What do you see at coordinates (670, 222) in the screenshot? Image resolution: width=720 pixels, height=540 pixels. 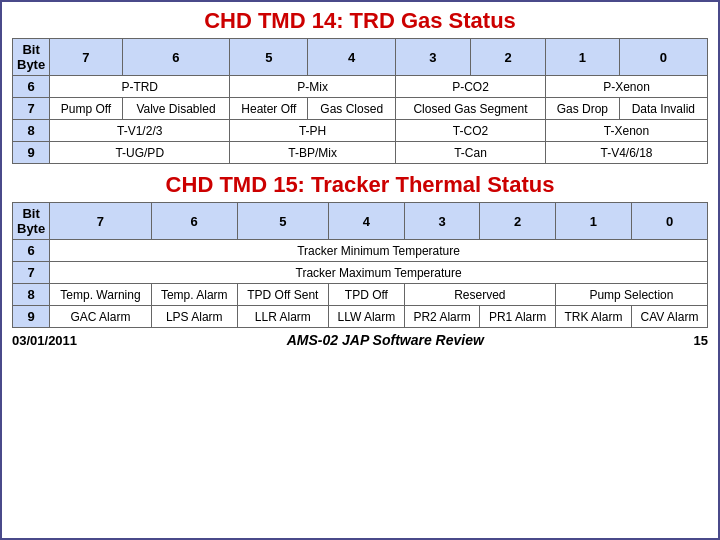 I see `section2-col-0: 0` at bounding box center [670, 222].